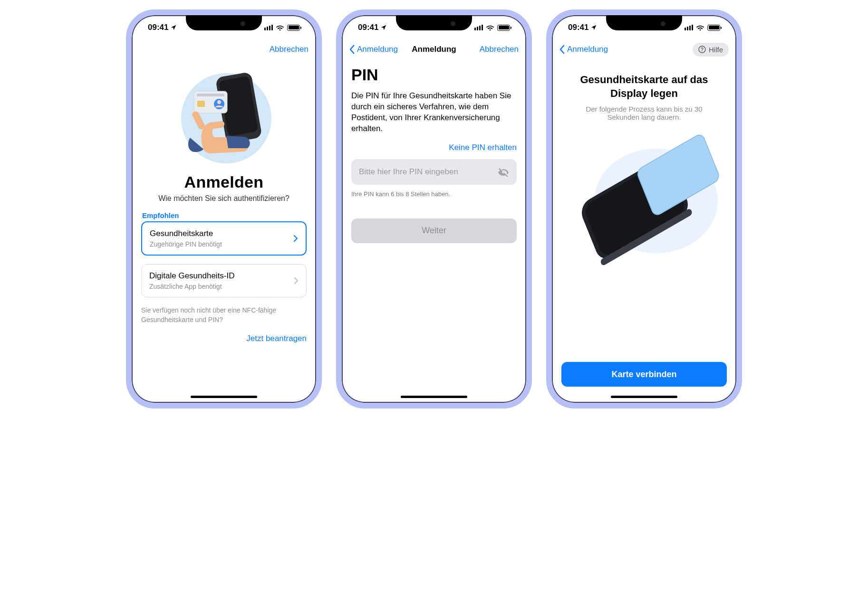  Describe the element at coordinates (434, 113) in the screenshot. I see `body-text: Die PIN für Ihre Gesundheitskarte haben …` at that location.